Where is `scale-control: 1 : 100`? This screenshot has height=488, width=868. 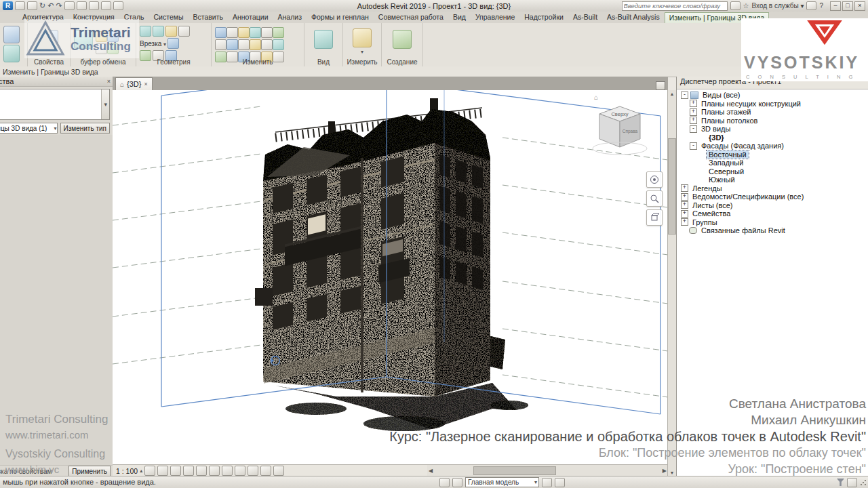
scale-control: 1 : 100 is located at coordinates (127, 471).